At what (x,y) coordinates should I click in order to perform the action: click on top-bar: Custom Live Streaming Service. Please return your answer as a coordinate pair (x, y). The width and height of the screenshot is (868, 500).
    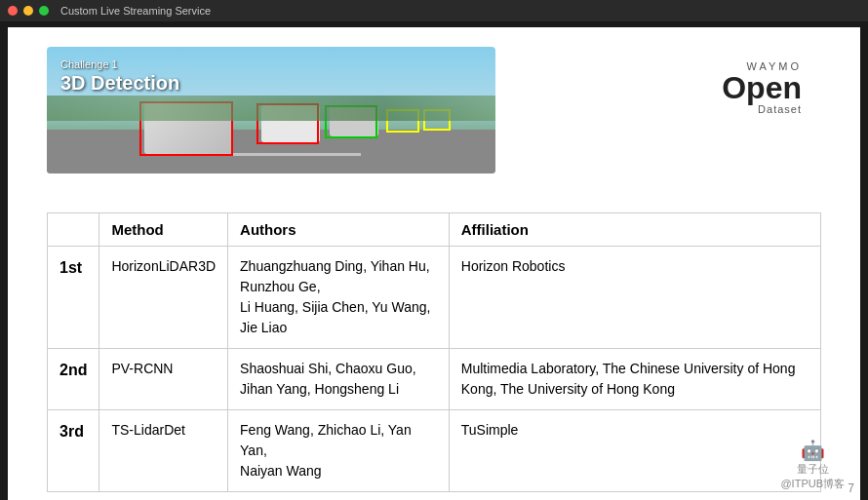
    Looking at the image, I should click on (434, 11).